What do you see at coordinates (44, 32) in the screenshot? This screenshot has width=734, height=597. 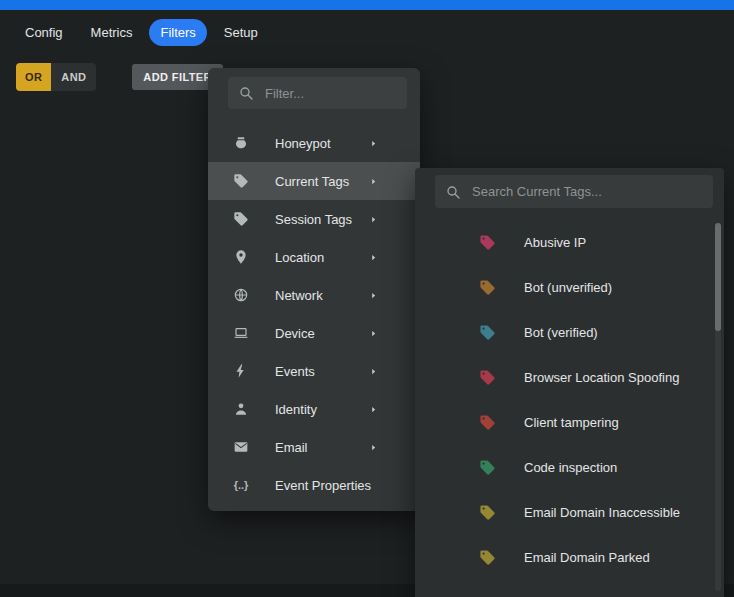 I see `tab-config: Config` at bounding box center [44, 32].